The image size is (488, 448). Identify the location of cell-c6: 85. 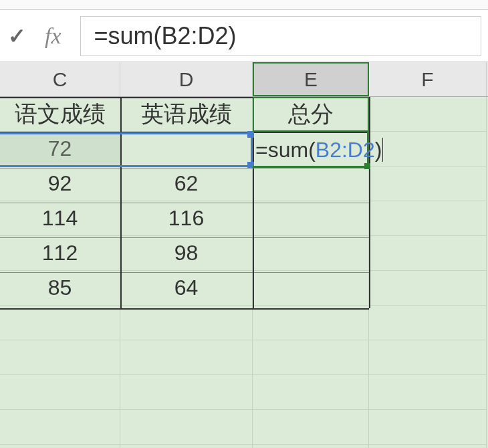
(60, 288).